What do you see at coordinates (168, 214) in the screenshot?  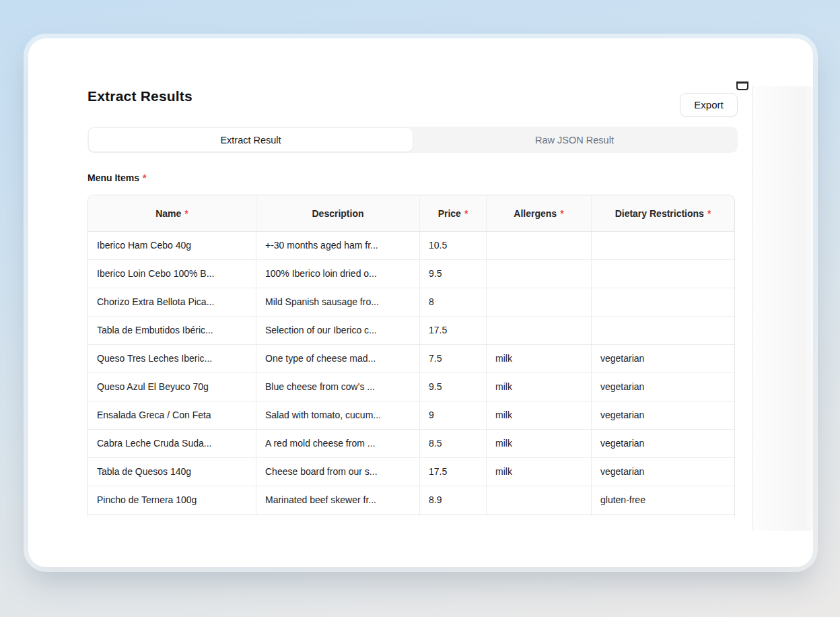 I see `column-header-label: Name` at bounding box center [168, 214].